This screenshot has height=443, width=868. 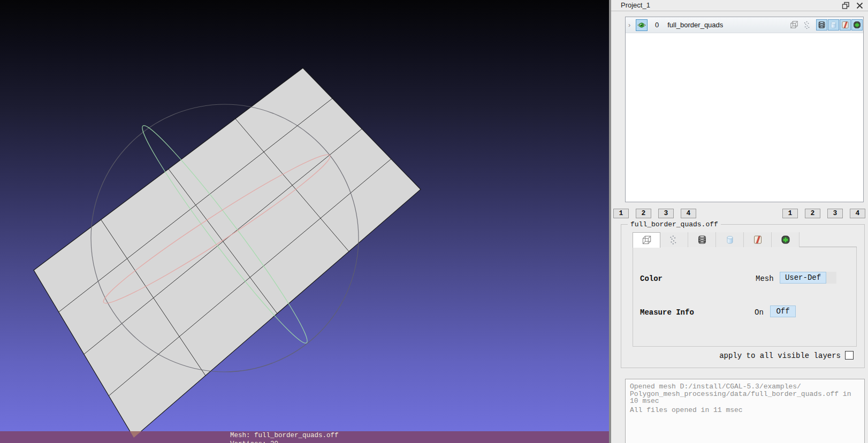 I want to click on groupbox-title: full_border_quads.off, so click(x=674, y=225).